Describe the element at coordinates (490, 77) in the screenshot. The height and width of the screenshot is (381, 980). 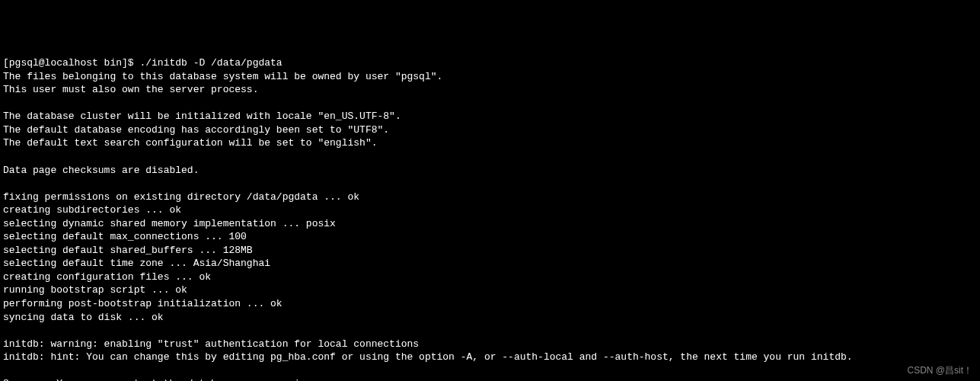
I see `terminal-line: The files belonging to this database sys…` at that location.